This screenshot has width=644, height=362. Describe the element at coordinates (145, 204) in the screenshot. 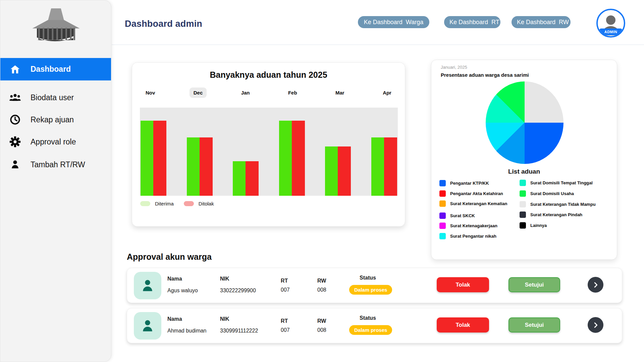

I see `diterima-swatch` at that location.